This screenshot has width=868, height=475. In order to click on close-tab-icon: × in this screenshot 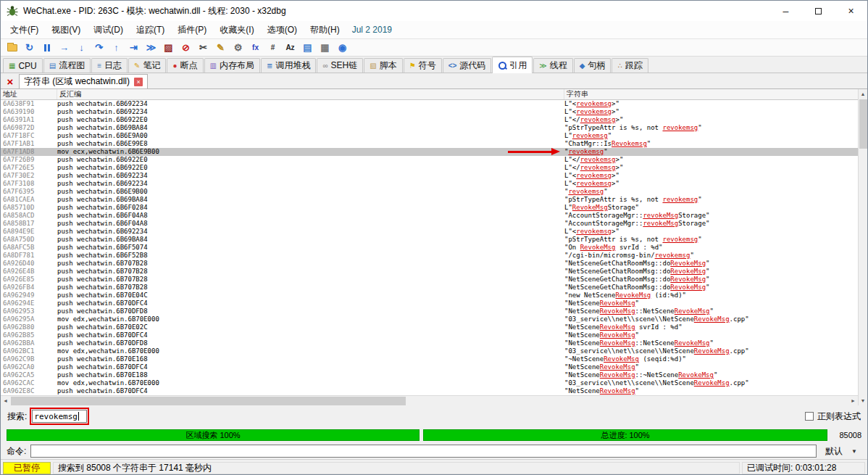, I will do `click(138, 82)`.